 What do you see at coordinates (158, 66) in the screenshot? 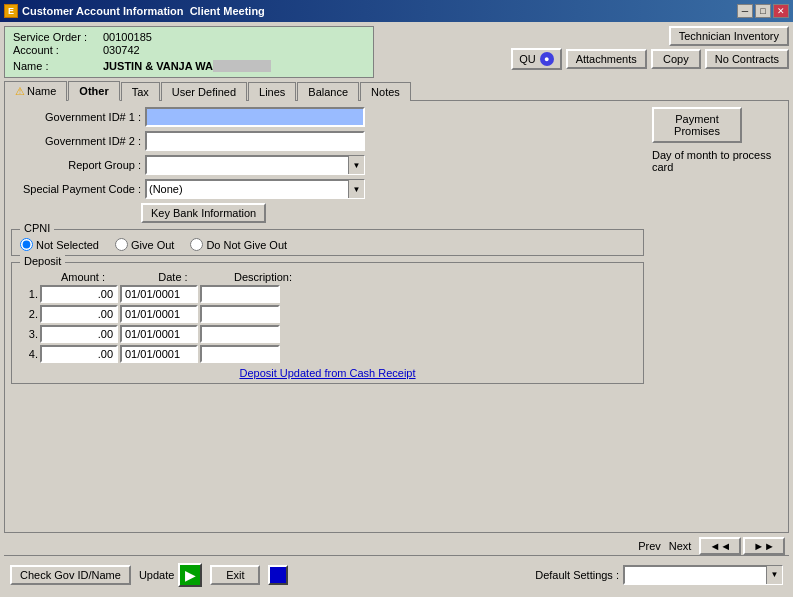
I see `name-value: JUSTIN & VANJA WA` at bounding box center [158, 66].